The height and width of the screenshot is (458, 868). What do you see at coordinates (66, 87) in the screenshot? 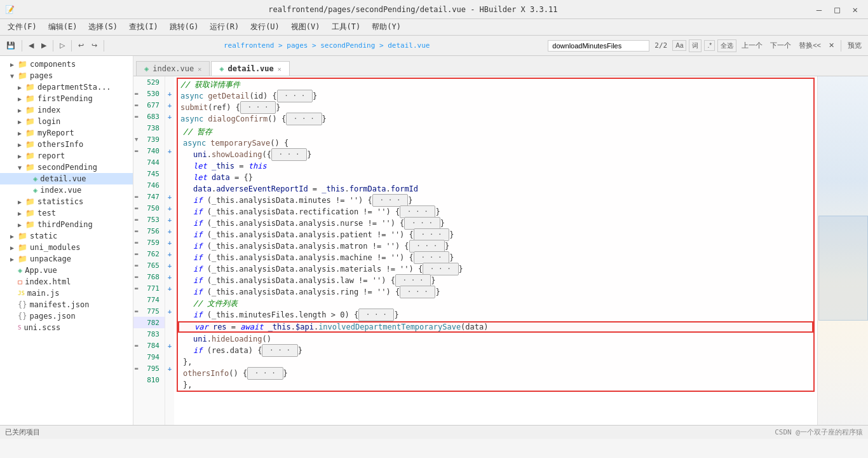
I see `sidebar-item-departmentsta: ▶ 📁 departmentSta...` at bounding box center [66, 87].